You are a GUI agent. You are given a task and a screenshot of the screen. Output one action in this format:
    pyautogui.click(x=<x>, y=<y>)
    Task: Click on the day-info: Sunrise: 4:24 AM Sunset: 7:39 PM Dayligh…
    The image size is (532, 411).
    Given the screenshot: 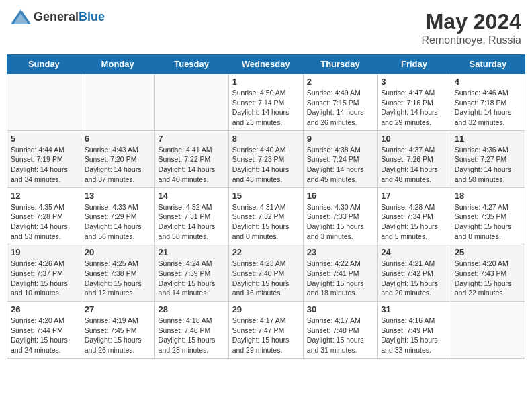 What is the action you would take?
    pyautogui.click(x=192, y=278)
    